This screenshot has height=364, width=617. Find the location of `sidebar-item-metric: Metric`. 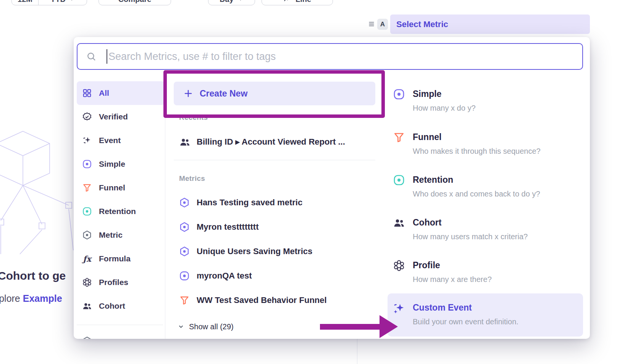

sidebar-item-metric: Metric is located at coordinates (121, 235).